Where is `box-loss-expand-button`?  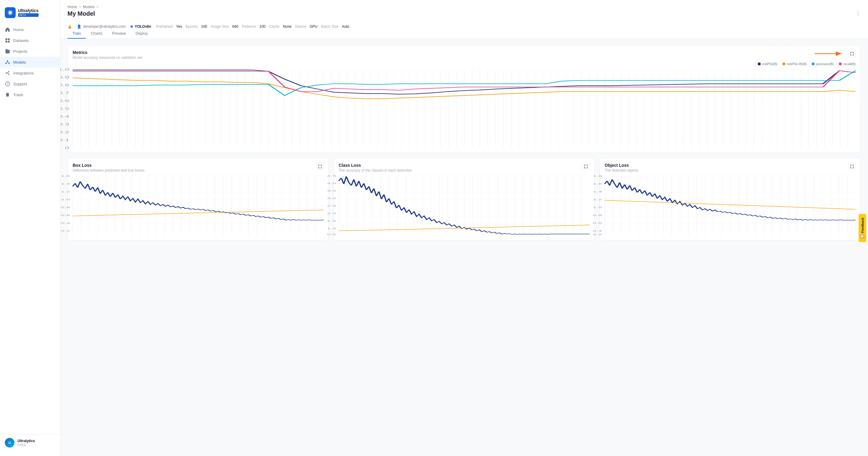
box-loss-expand-button is located at coordinates (320, 167).